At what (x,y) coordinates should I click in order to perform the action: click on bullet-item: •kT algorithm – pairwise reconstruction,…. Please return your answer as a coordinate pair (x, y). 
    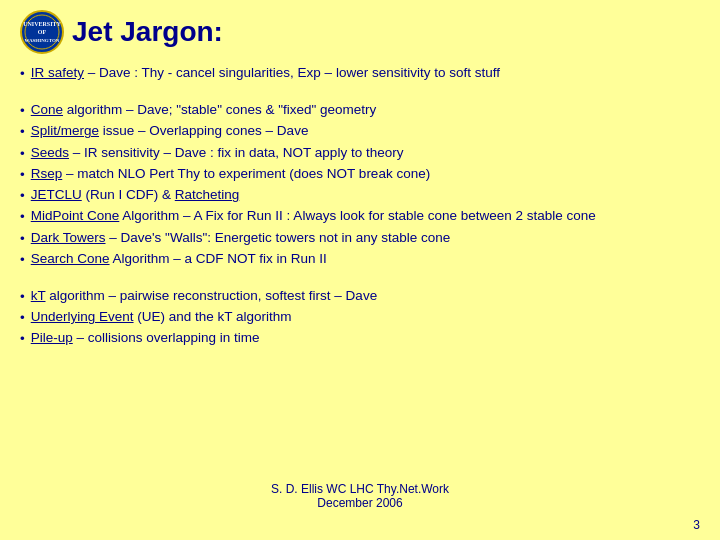
    Looking at the image, I should click on (360, 296).